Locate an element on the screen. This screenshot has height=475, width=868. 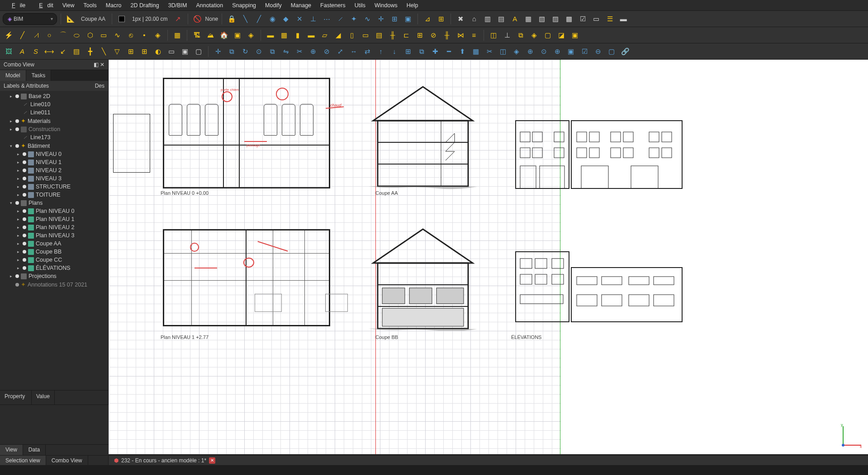
railing-icon: ╫ is located at coordinates (393, 35).